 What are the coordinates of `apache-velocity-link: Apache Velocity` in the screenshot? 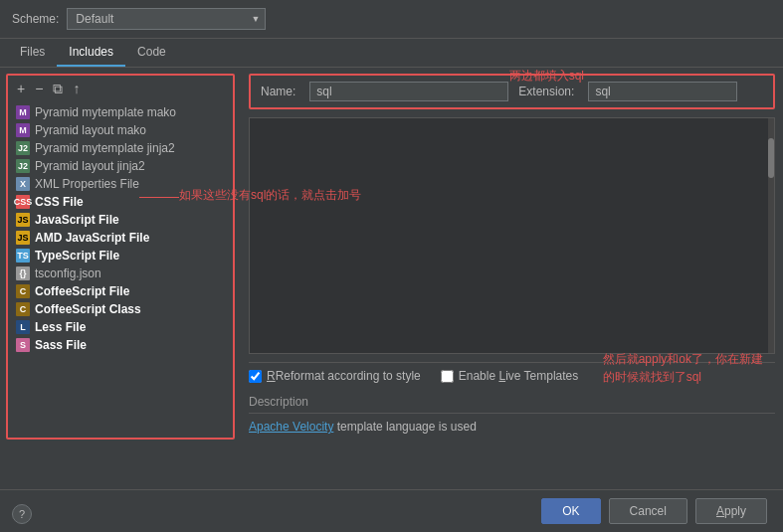 It's located at (291, 427).